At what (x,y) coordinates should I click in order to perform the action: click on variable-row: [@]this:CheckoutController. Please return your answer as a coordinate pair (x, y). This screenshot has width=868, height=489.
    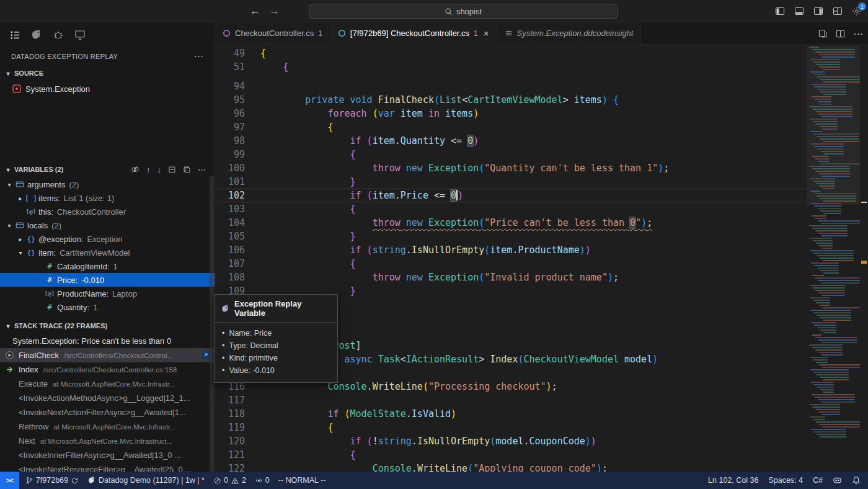
    Looking at the image, I should click on (107, 212).